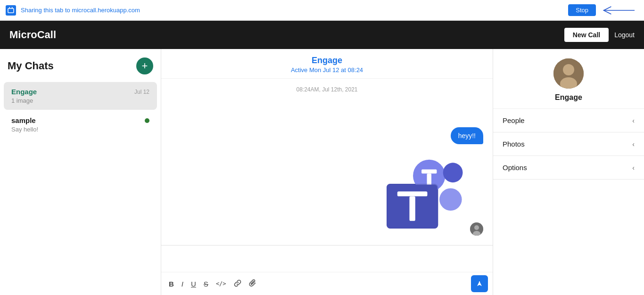 The height and width of the screenshot is (295, 644). Describe the element at coordinates (206, 284) in the screenshot. I see `strikethrough-button: S` at that location.